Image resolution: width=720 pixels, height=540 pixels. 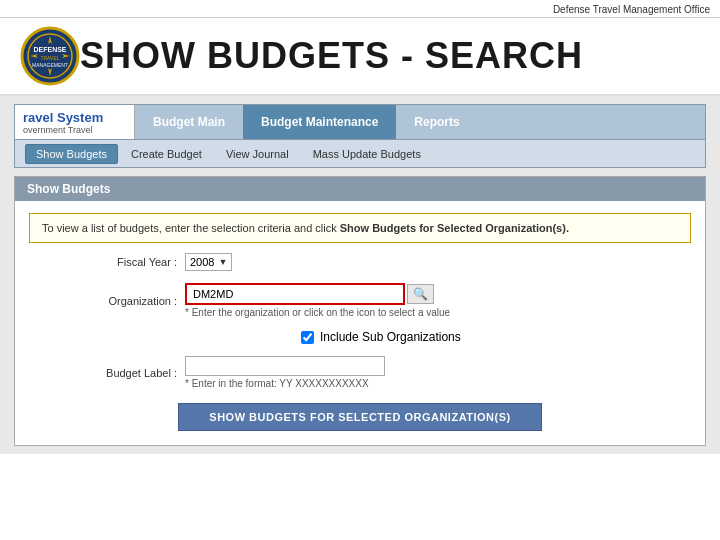 What do you see at coordinates (189, 122) in the screenshot?
I see `nav-tab-budget-main: Budget Main` at bounding box center [189, 122].